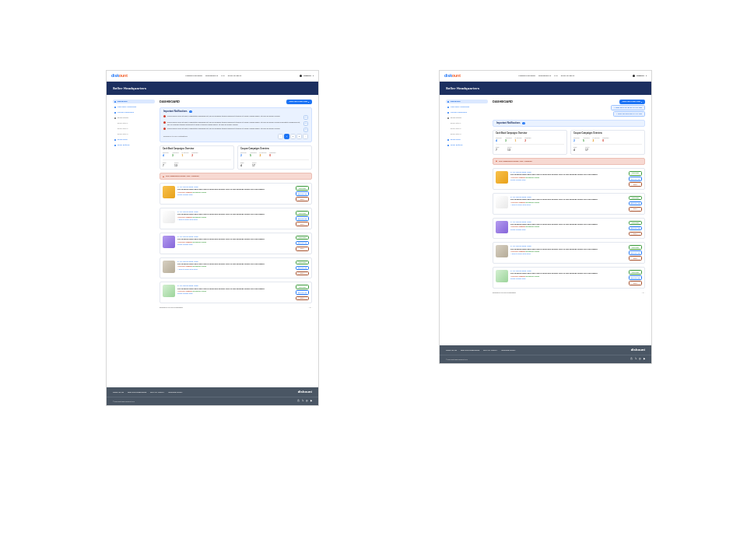 This screenshot has width=747, height=560. Describe the element at coordinates (120, 76) in the screenshot. I see `brand-logo: diskount` at that location.